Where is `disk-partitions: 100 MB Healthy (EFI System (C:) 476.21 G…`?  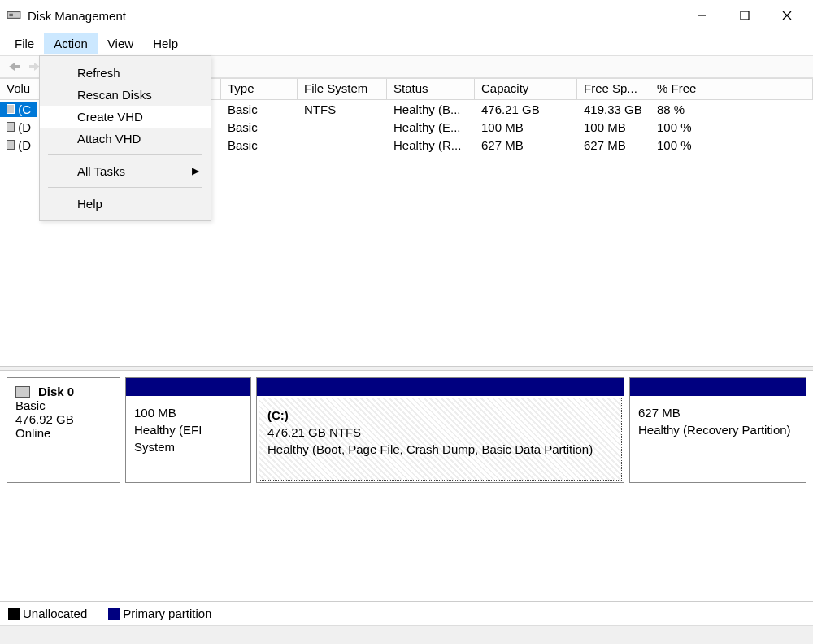 disk-partitions: 100 MB Healthy (EFI System (C:) 476.21 G… is located at coordinates (463, 430).